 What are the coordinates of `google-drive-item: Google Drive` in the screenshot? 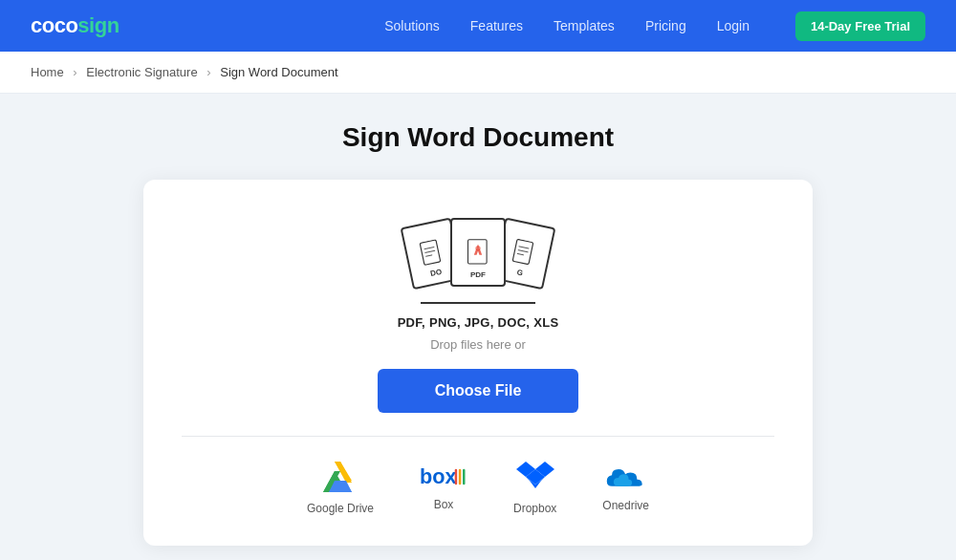 It's located at (340, 487).